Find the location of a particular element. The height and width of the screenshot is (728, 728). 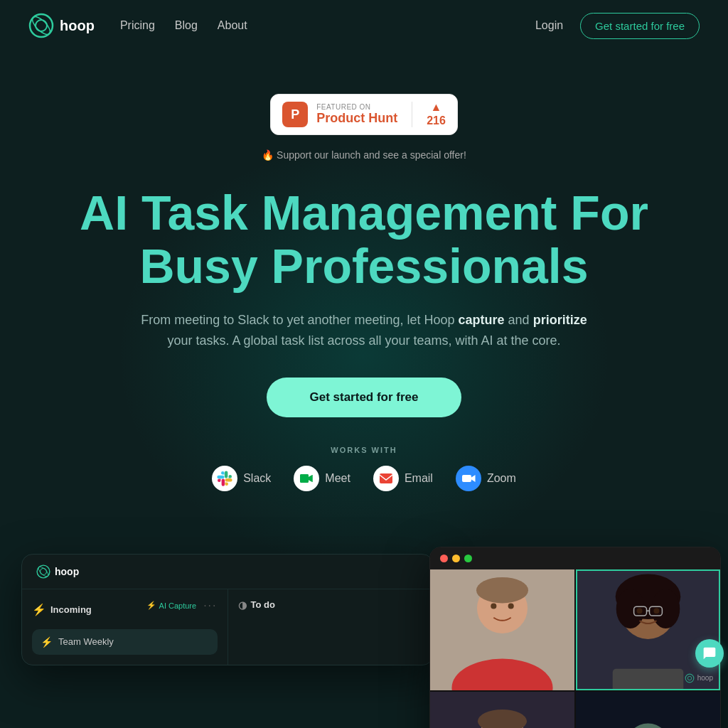

nav-pricing: Pricing is located at coordinates (138, 26).